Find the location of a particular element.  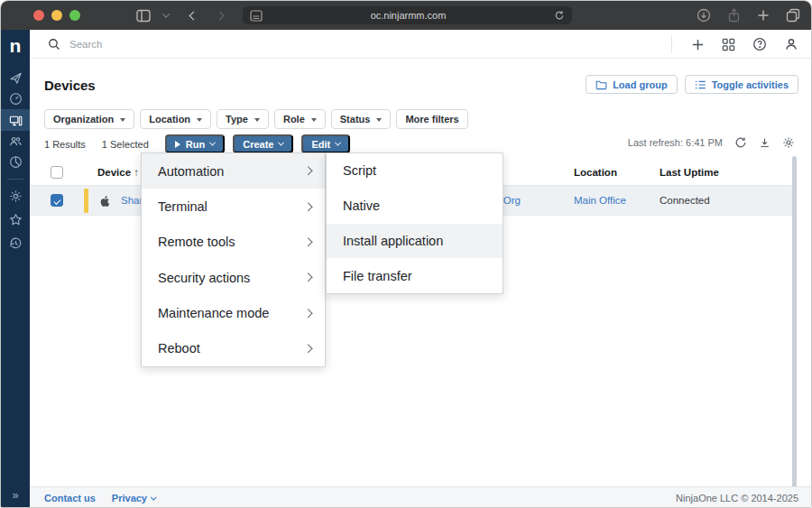

contact-us-link: Contact us is located at coordinates (70, 498).